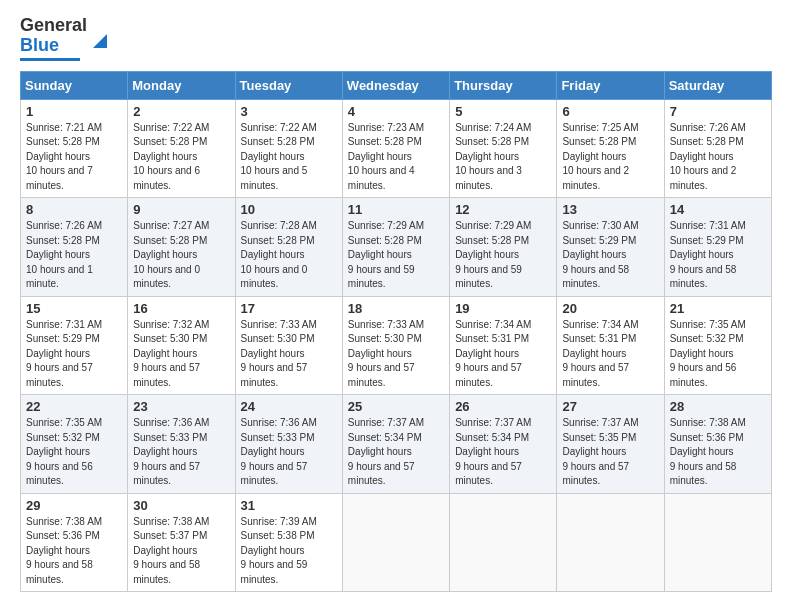 The height and width of the screenshot is (612, 792). I want to click on day-info: Sunrise: 7:36 AM Sunset: 5:33 PM Dayligh…, so click(181, 452).